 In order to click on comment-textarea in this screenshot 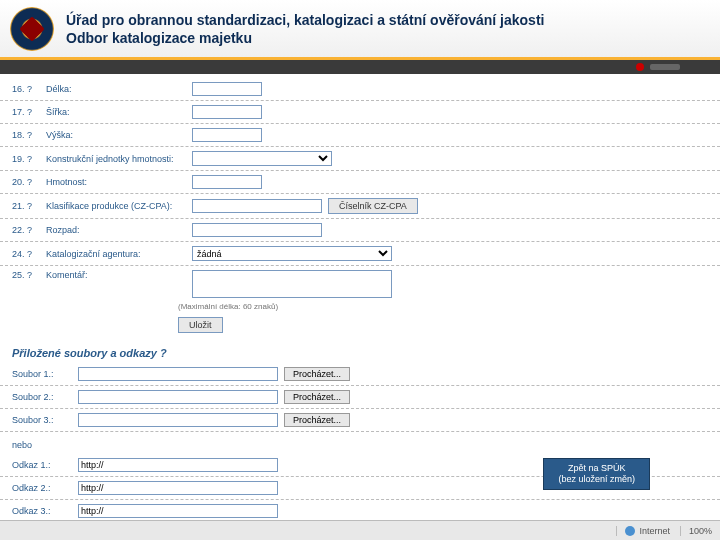, I will do `click(292, 284)`.